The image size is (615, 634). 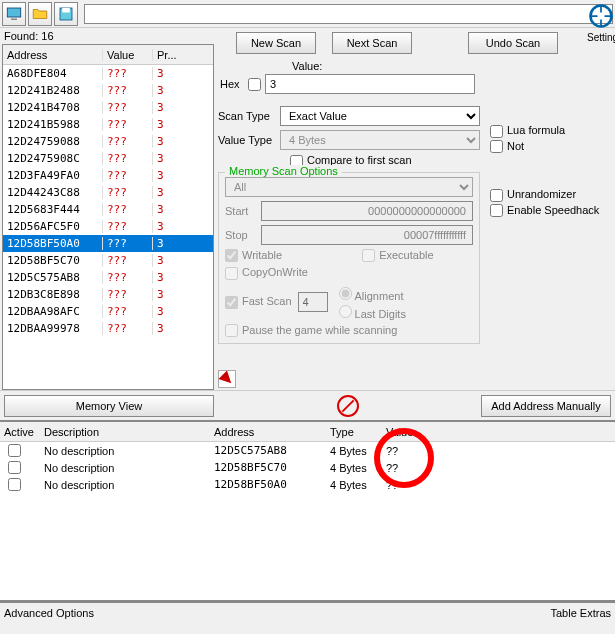 What do you see at coordinates (268, 432) in the screenshot?
I see `addr-col-address: Address` at bounding box center [268, 432].